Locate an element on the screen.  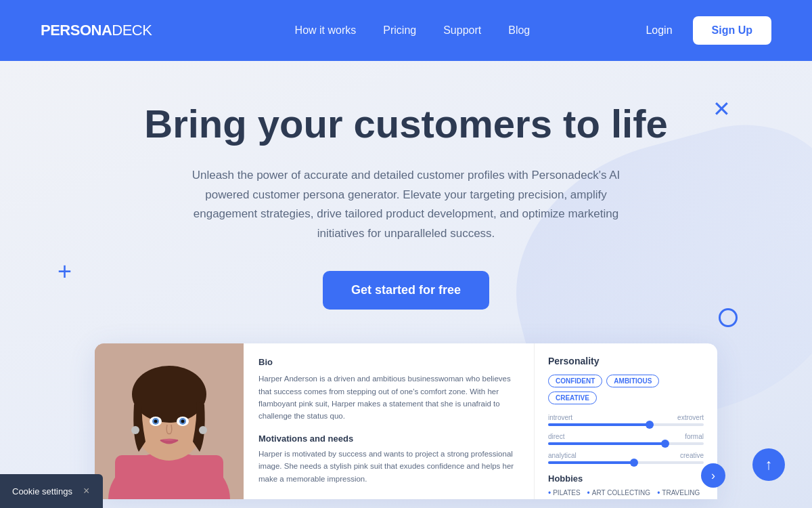
persona-photo-inner is located at coordinates (169, 421).